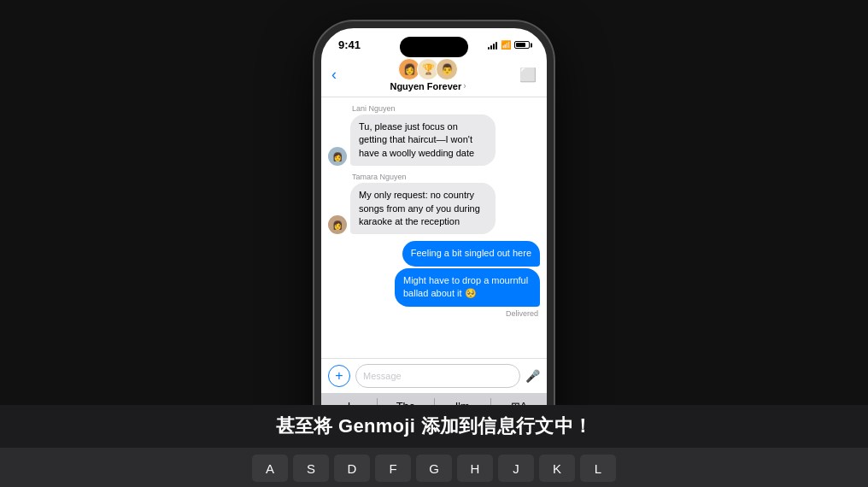 Image resolution: width=868 pixels, height=487 pixels. I want to click on banner-key-j: J, so click(516, 468).